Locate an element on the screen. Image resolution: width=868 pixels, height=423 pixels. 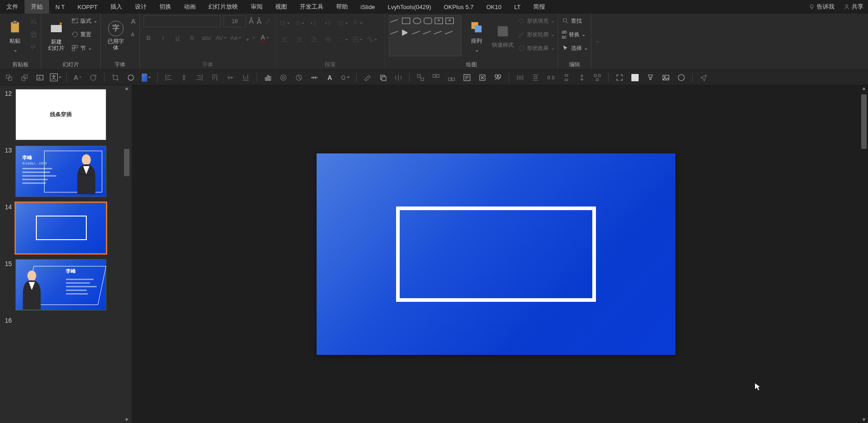
layout-button: 版式 is located at coordinates (84, 21).